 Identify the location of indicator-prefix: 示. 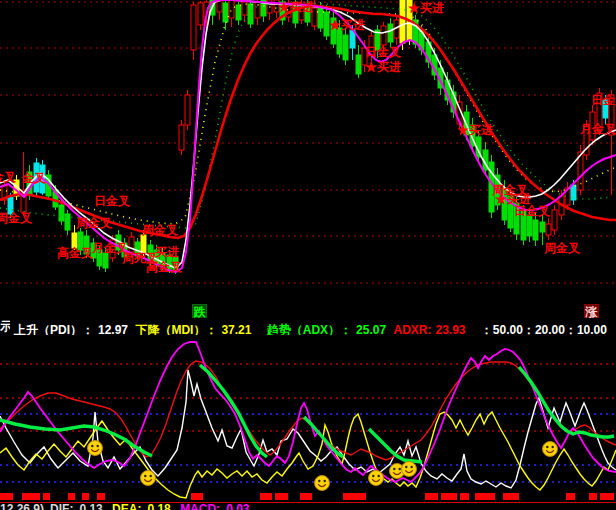
(5, 326).